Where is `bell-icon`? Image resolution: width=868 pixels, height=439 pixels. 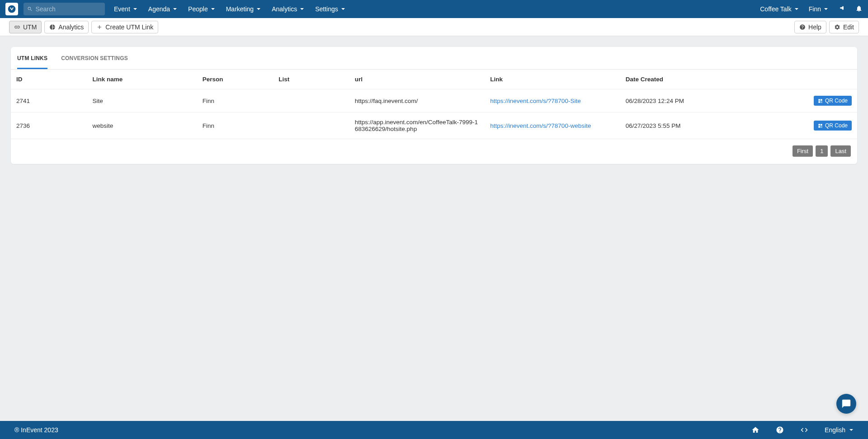 bell-icon is located at coordinates (859, 9).